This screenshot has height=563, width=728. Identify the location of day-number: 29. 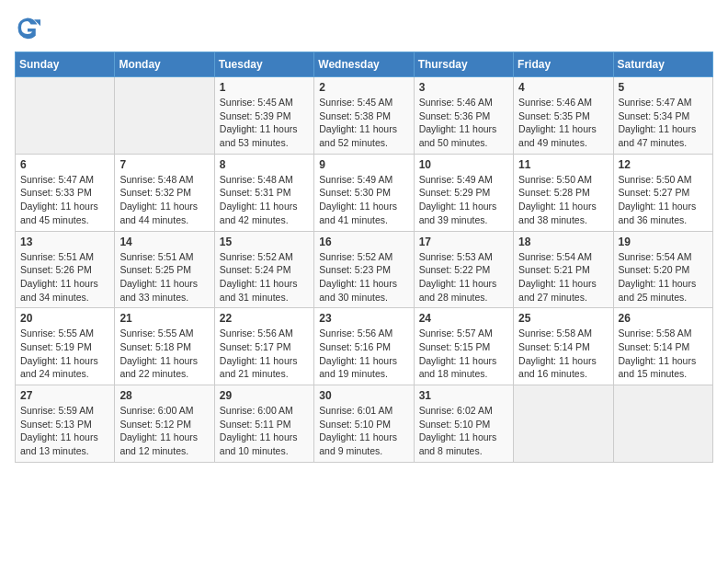
(265, 396).